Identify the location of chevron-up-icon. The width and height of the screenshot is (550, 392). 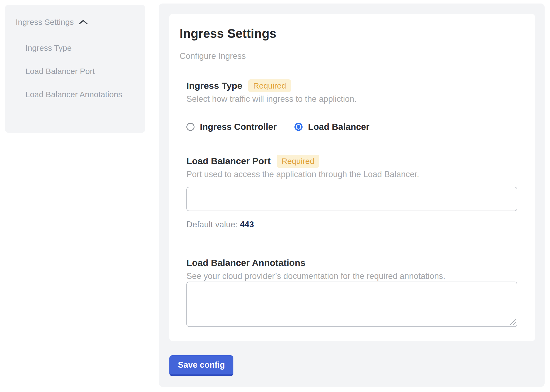
(83, 22).